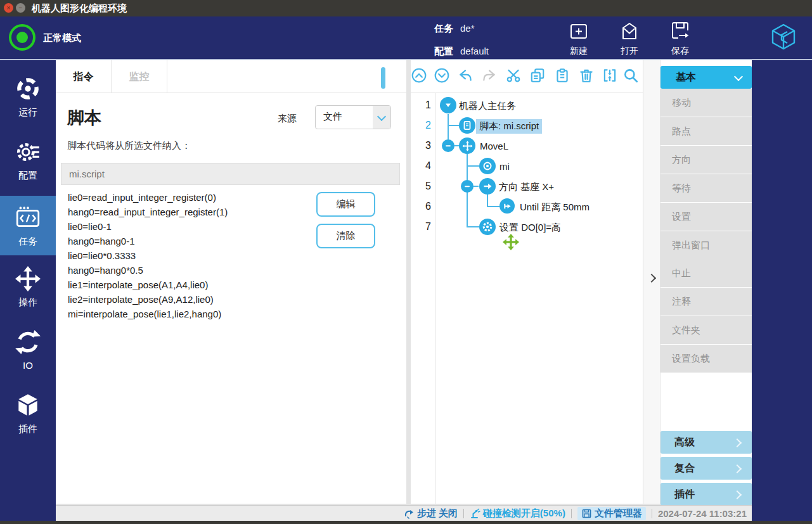 This screenshot has height=524, width=812. What do you see at coordinates (610, 75) in the screenshot?
I see `insert-icon` at bounding box center [610, 75].